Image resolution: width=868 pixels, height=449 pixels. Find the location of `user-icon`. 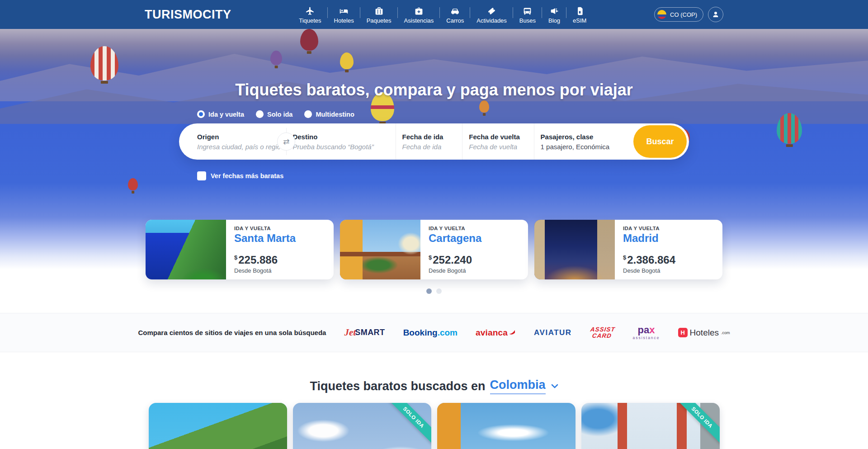

user-icon is located at coordinates (716, 14).